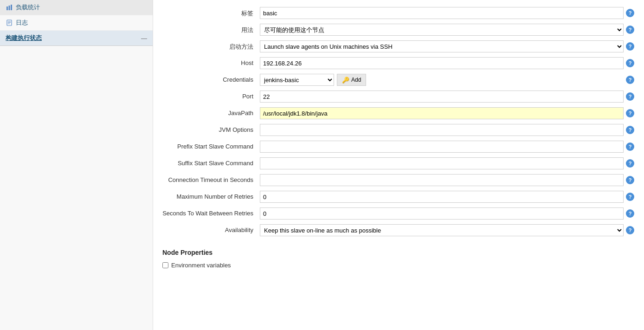 The image size is (644, 330). What do you see at coordinates (442, 147) in the screenshot?
I see `prefix-slave-input` at bounding box center [442, 147].